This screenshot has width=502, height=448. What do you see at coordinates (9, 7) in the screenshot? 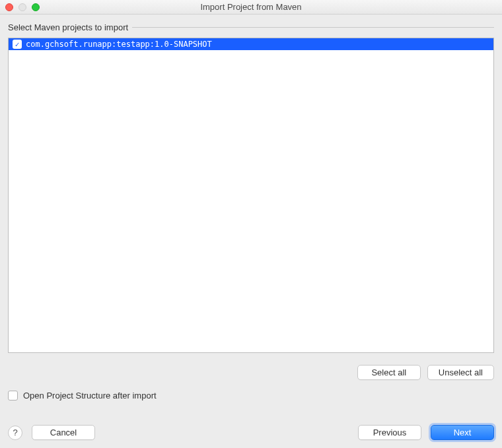
I see `close-icon` at bounding box center [9, 7].